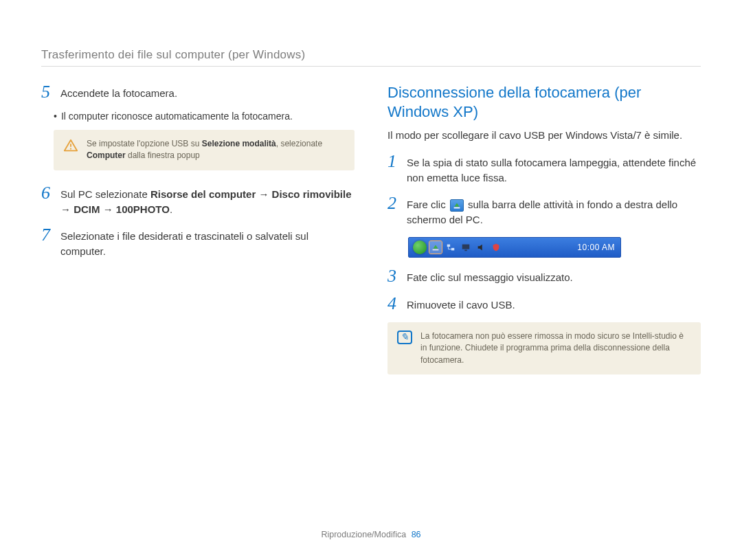  Describe the element at coordinates (544, 304) in the screenshot. I see `step-4: 4 Rimuovete il cavo USB.` at that location.